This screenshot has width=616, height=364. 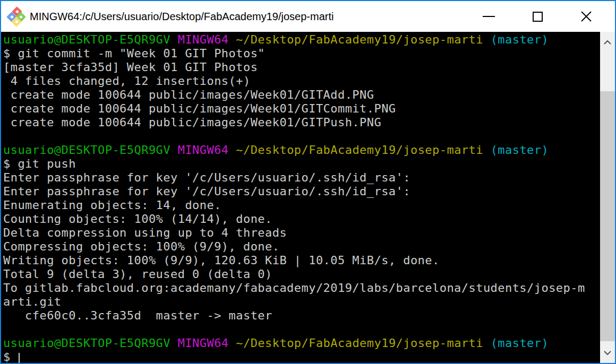 What do you see at coordinates (608, 353) in the screenshot?
I see `scroll-down-button` at bounding box center [608, 353].